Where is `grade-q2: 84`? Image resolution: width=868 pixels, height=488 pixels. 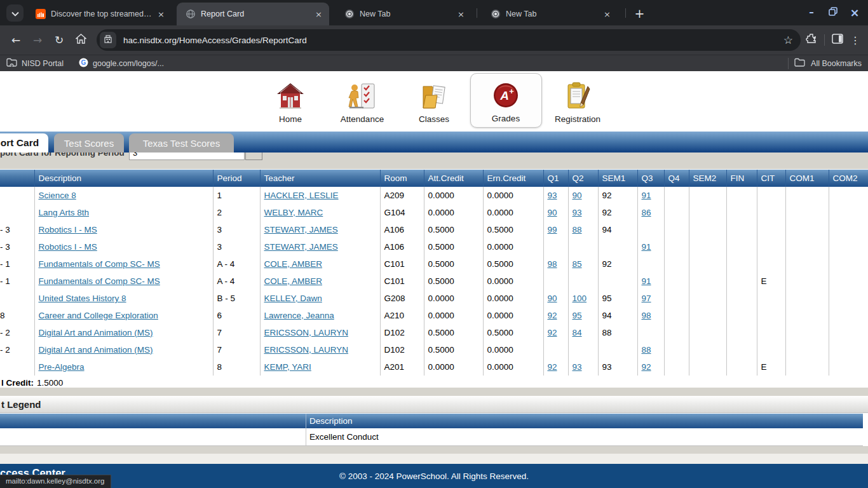
grade-q2: 84 is located at coordinates (577, 333).